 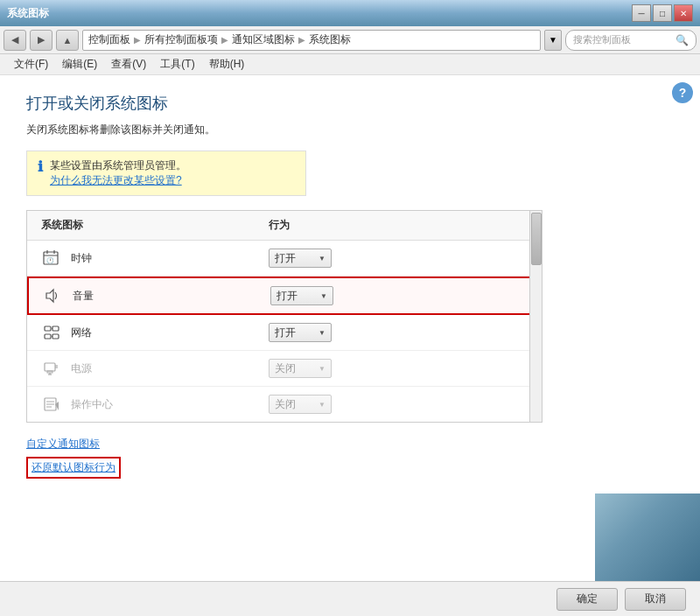 I want to click on volume-icon, so click(x=53, y=296).